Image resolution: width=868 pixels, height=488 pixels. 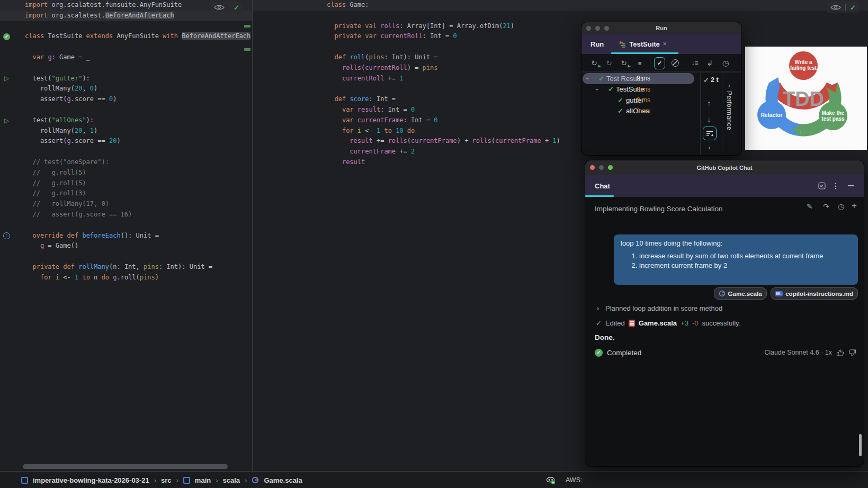 I want to click on tab-testsuite: TestSuite ×, so click(x=643, y=44).